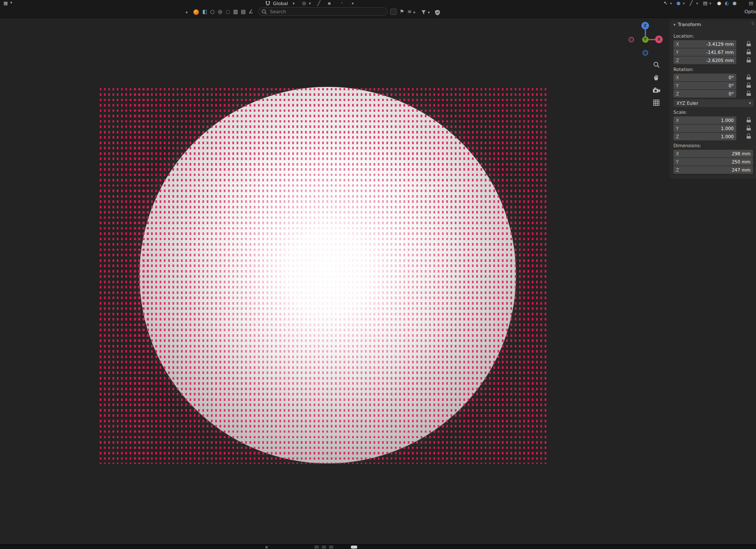 The image size is (756, 549). Describe the element at coordinates (713, 162) in the screenshot. I see `dimensions-y-field: Y 250 mm` at that location.